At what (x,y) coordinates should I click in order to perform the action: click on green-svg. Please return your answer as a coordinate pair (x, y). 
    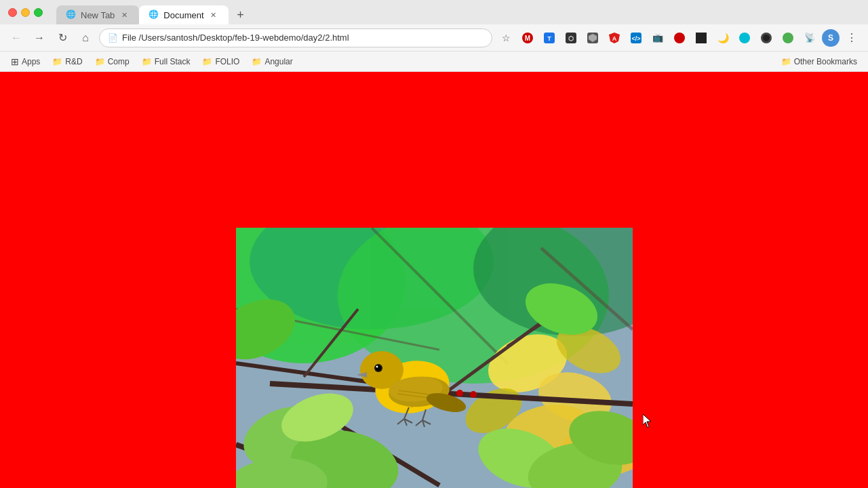
    Looking at the image, I should click on (788, 38).